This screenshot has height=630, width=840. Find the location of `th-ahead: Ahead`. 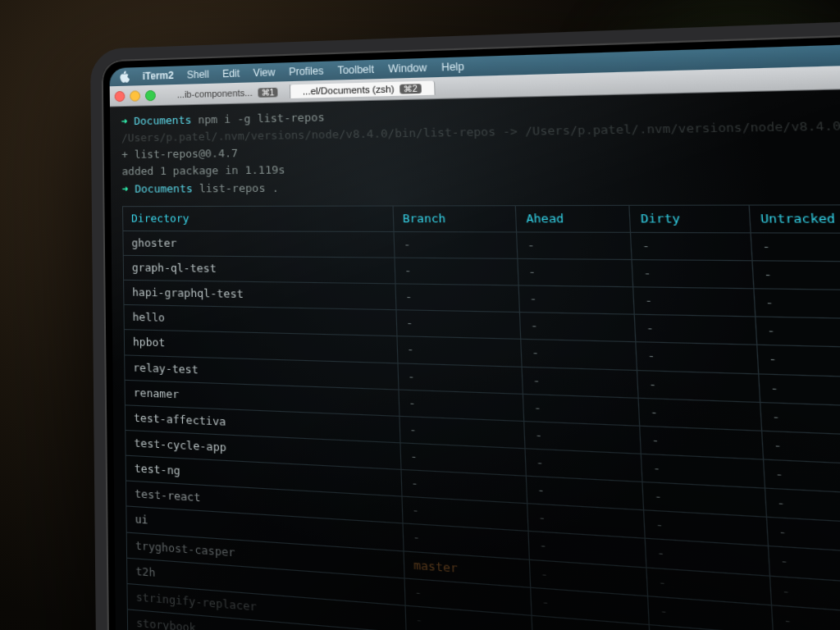

th-ahead: Ahead is located at coordinates (574, 218).